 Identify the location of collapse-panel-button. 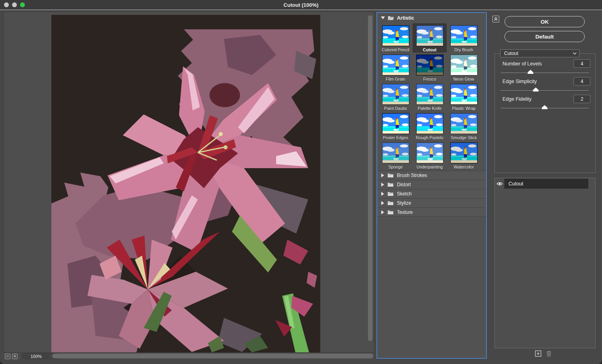
(496, 19).